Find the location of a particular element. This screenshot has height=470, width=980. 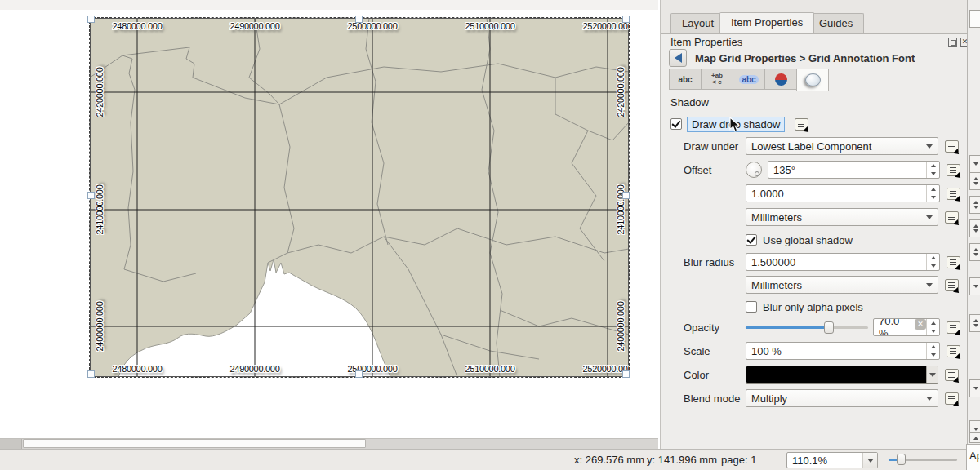

scrollbar-left-button is located at coordinates (11, 444).